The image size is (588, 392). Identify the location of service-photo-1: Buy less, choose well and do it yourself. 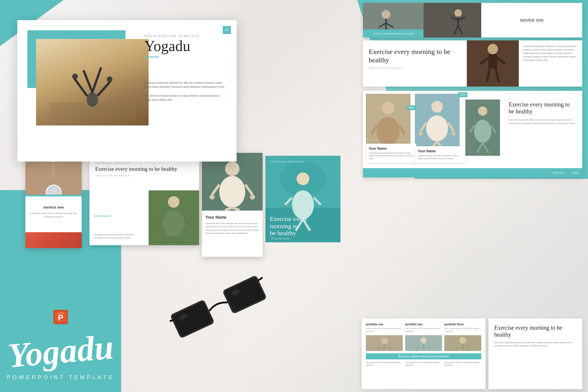
(393, 20).